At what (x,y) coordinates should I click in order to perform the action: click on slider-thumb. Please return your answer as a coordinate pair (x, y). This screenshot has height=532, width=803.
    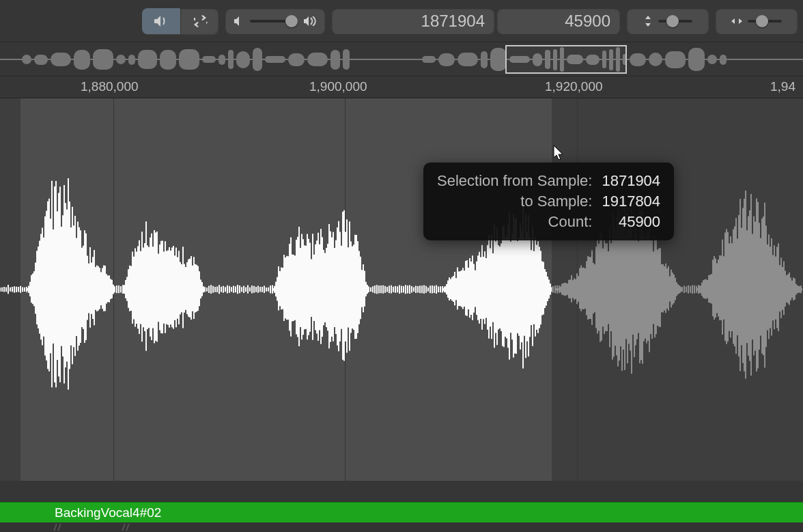
    Looking at the image, I should click on (292, 21).